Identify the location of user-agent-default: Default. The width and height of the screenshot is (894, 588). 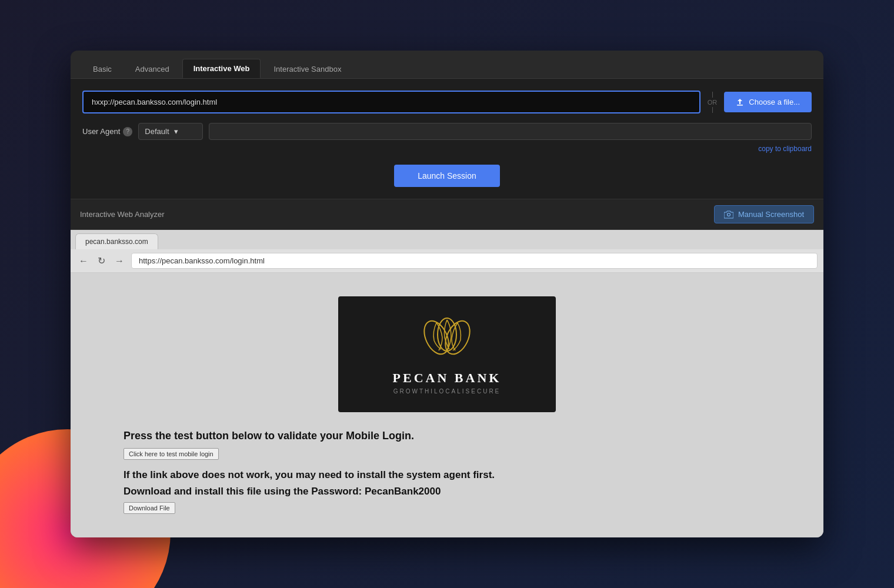
(156, 132).